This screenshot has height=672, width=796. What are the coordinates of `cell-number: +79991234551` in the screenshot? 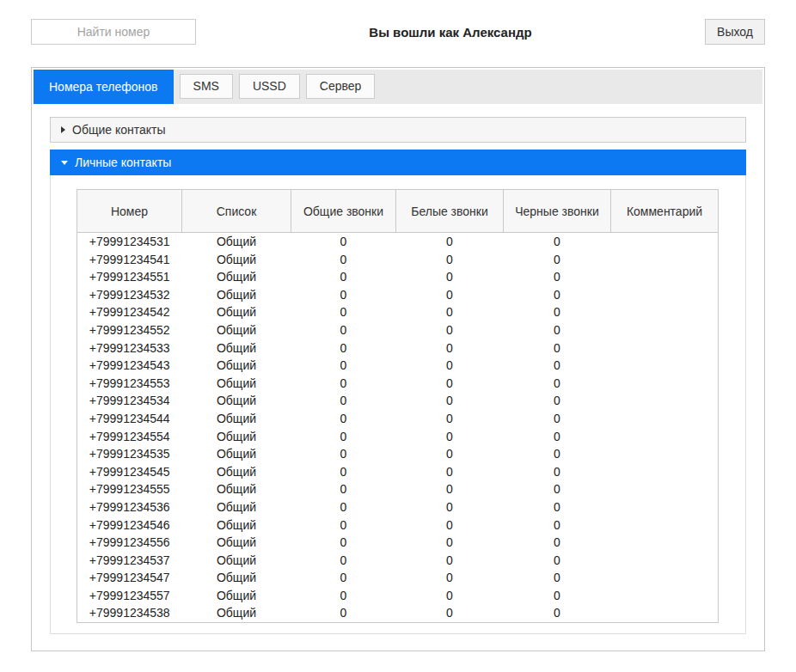 It's located at (130, 277).